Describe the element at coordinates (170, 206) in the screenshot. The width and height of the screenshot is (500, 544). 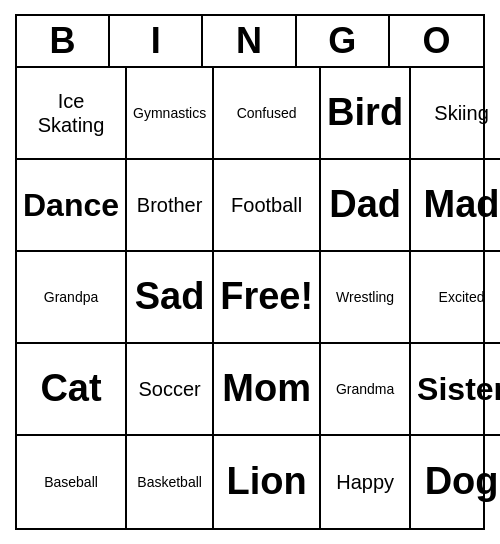
I see `bingo-cell: Brother` at that location.